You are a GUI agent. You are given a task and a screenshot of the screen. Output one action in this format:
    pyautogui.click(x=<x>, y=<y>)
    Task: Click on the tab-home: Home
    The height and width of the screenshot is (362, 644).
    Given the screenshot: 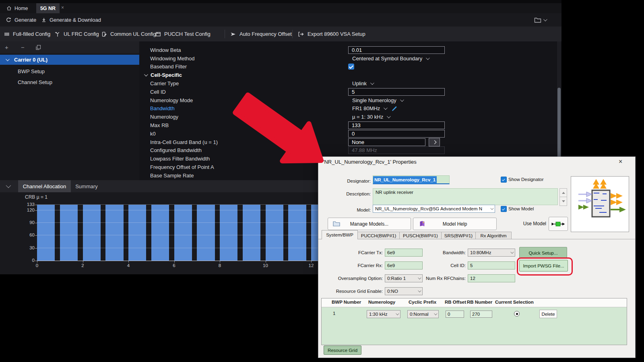 What is the action you would take?
    pyautogui.click(x=17, y=8)
    